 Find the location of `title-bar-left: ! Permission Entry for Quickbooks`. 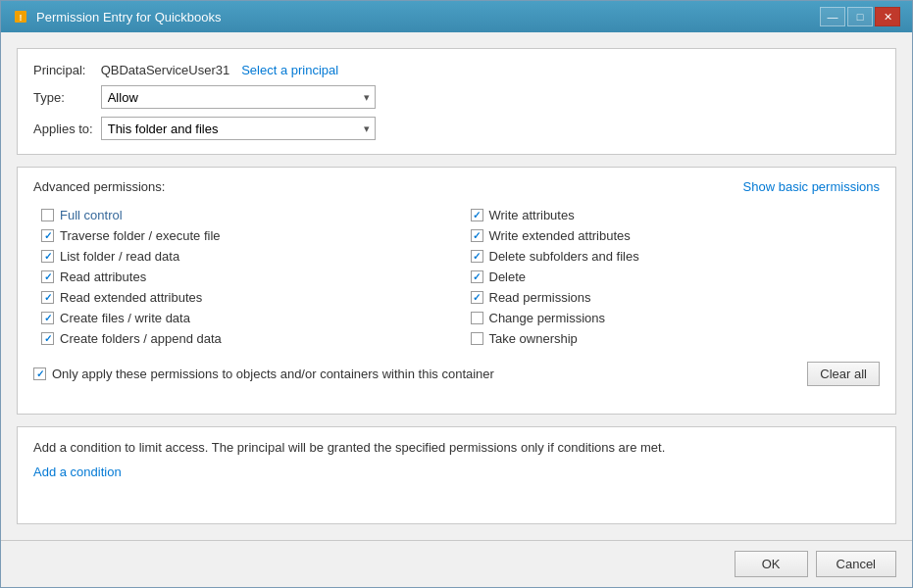

title-bar-left: ! Permission Entry for Quickbooks is located at coordinates (118, 17).